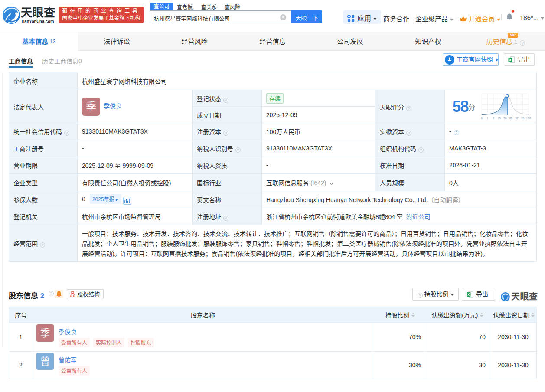 This screenshot has width=545, height=392. What do you see at coordinates (505, 118) in the screenshot?
I see `svg-text: 50` at bounding box center [505, 118].